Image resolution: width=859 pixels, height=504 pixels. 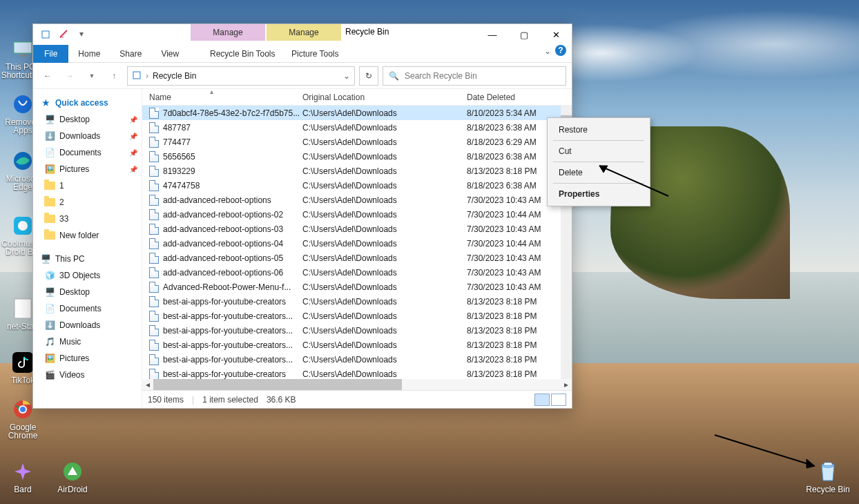 I want to click on nav-music: 🎵Music, so click(x=87, y=342).